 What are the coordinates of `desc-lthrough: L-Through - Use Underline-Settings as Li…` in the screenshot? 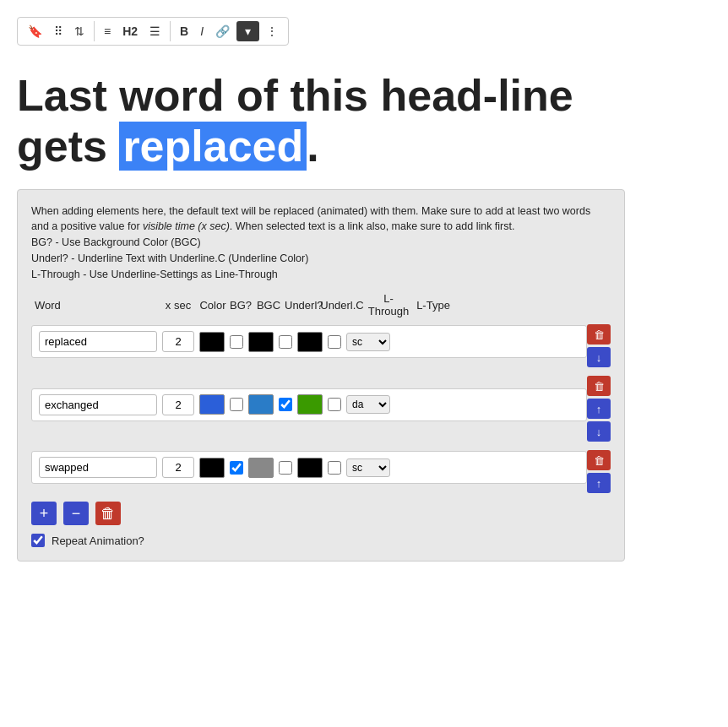 It's located at (155, 274).